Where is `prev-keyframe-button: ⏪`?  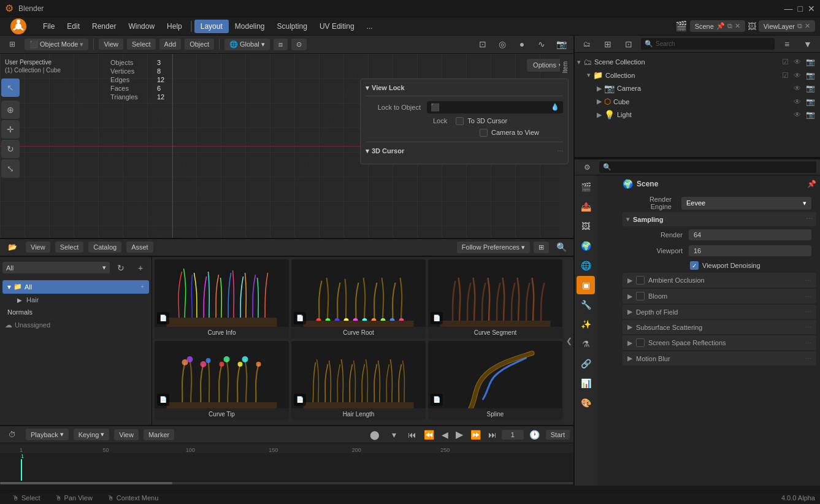
prev-keyframe-button: ⏪ is located at coordinates (429, 435).